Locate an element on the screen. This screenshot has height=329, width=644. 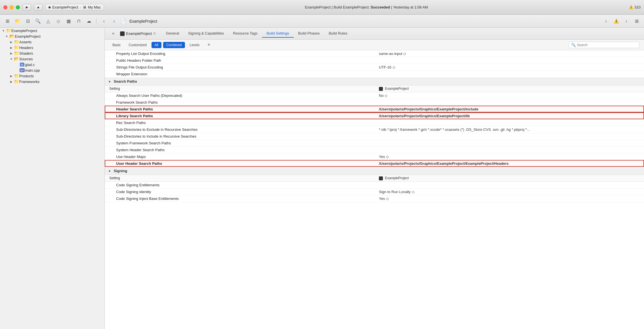
sidebar-item-main-cpp: c+ main.cpp is located at coordinates (52, 70).